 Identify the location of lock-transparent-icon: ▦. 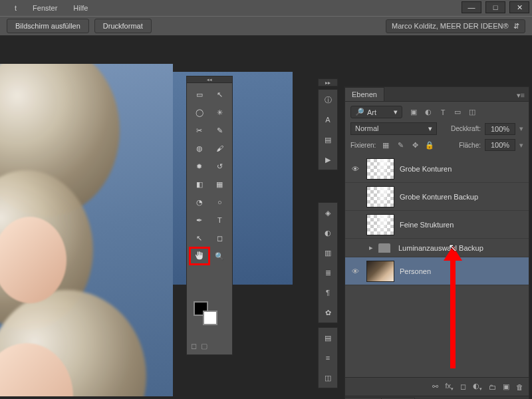
(386, 145).